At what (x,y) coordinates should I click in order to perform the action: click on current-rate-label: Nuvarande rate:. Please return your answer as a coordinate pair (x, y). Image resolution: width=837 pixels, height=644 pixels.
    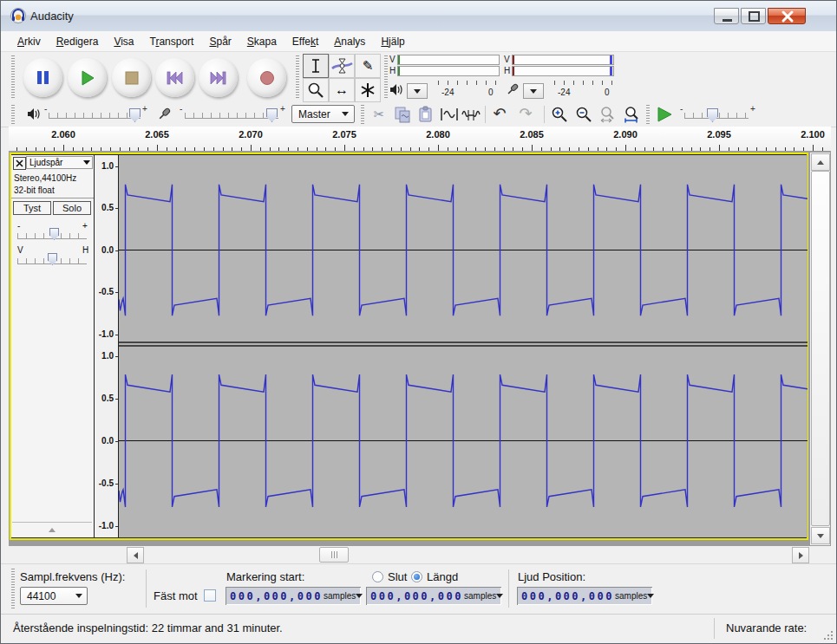
    Looking at the image, I should click on (767, 628).